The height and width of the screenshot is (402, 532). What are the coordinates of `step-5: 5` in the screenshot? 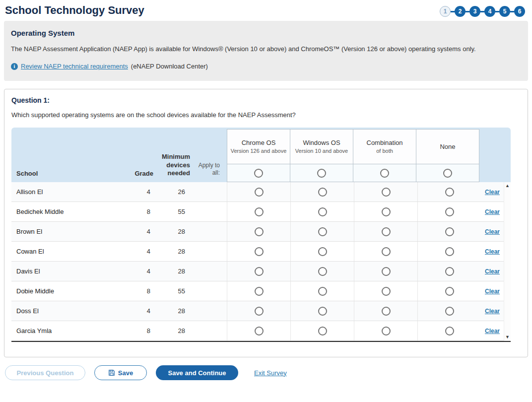 It's located at (505, 11).